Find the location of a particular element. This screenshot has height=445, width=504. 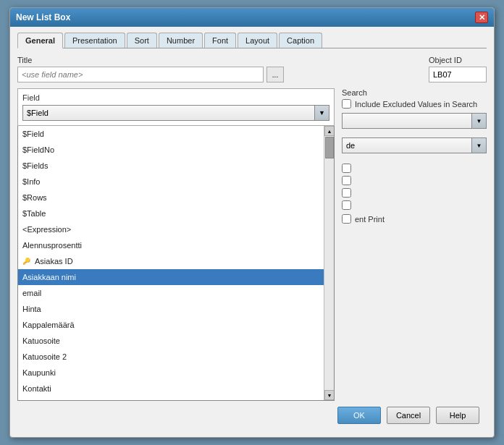

title-input is located at coordinates (140, 75).